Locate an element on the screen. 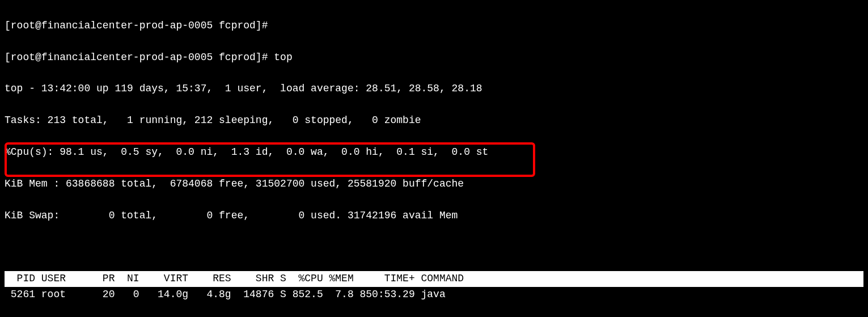  process-table-header: PID USER PR NI VIRT RES SHR S %CPU %MEM … is located at coordinates (434, 279).